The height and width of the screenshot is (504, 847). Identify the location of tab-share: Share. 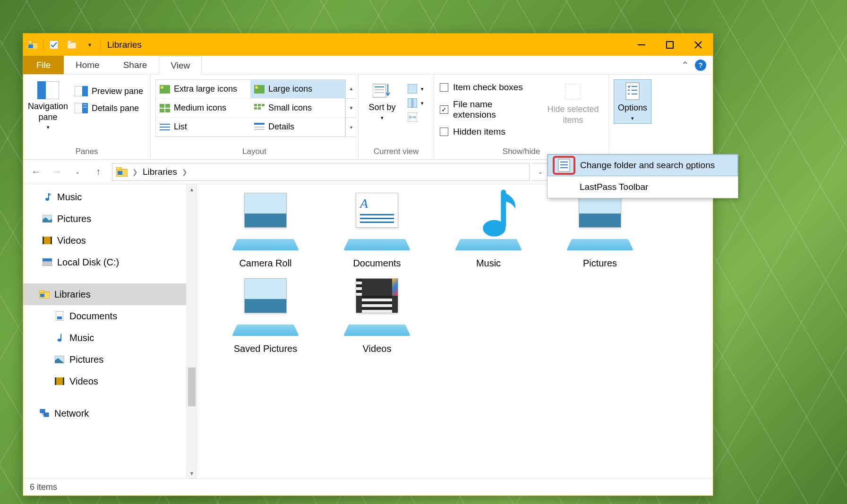
(135, 65).